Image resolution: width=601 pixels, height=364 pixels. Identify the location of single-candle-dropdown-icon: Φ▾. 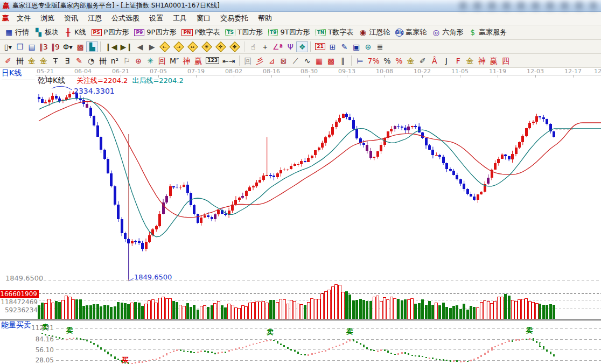
(68, 47).